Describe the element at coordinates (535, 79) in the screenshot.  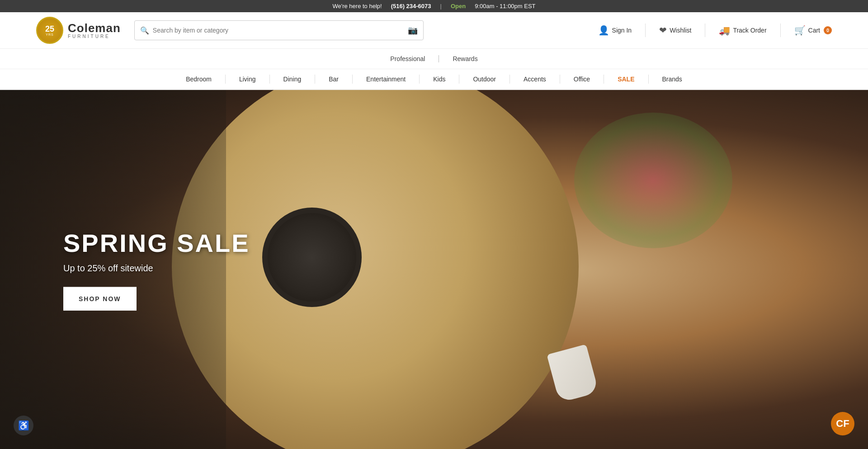
I see `nav-accents: Accents` at that location.